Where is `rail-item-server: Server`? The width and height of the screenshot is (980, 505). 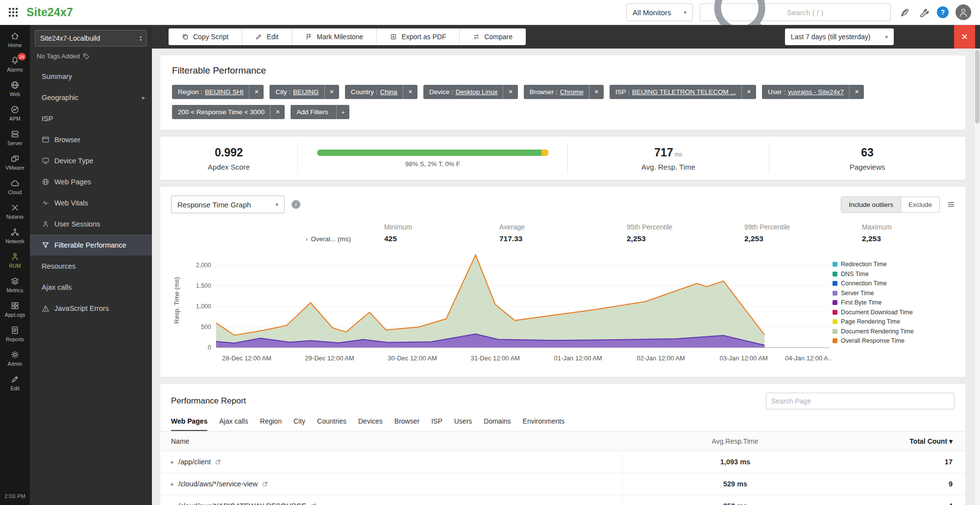
rail-item-server: Server is located at coordinates (15, 138).